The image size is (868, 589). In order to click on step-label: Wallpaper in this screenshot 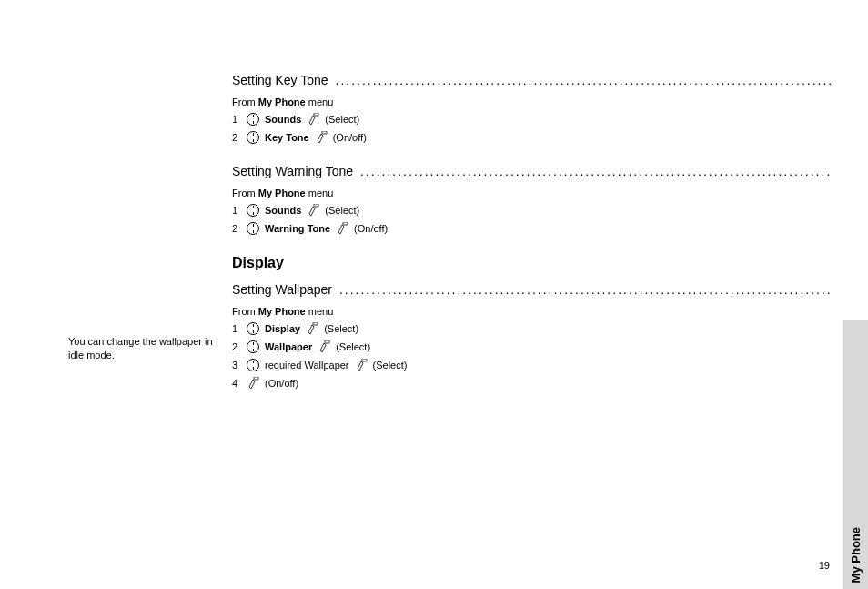, I will do `click(288, 347)`.